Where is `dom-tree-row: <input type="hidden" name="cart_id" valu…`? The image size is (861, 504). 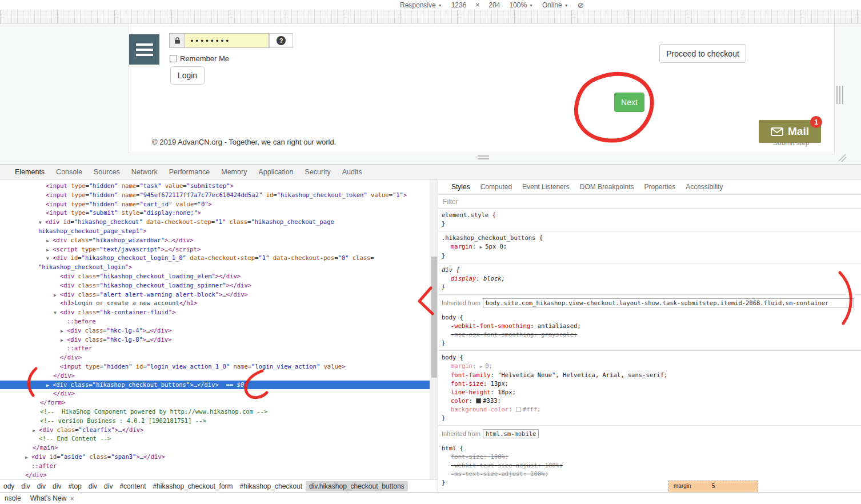
dom-tree-row: <input type="hidden" name="cart_id" valu… is located at coordinates (215, 205).